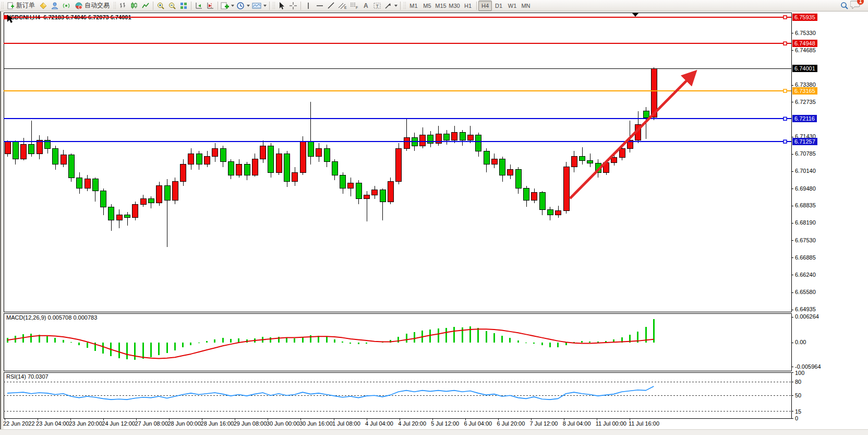 The width and height of the screenshot is (868, 435). What do you see at coordinates (441, 6) in the screenshot?
I see `timeframe-m15-button: M15` at bounding box center [441, 6].